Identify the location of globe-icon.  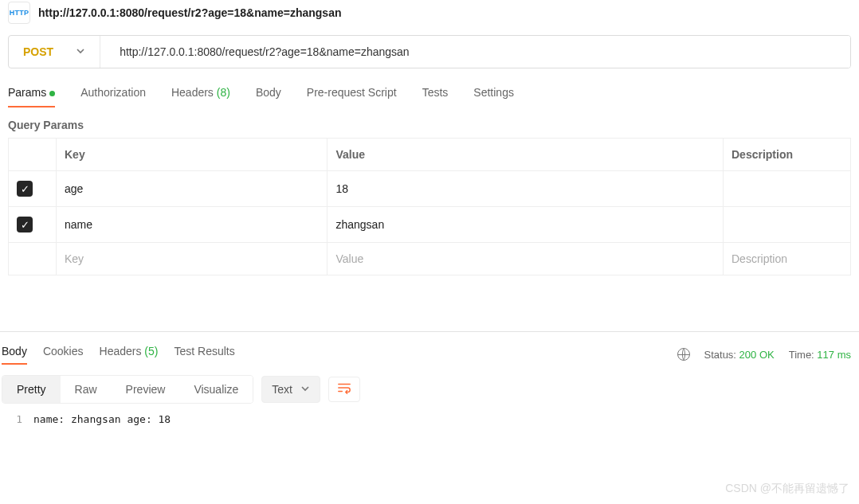
(684, 354).